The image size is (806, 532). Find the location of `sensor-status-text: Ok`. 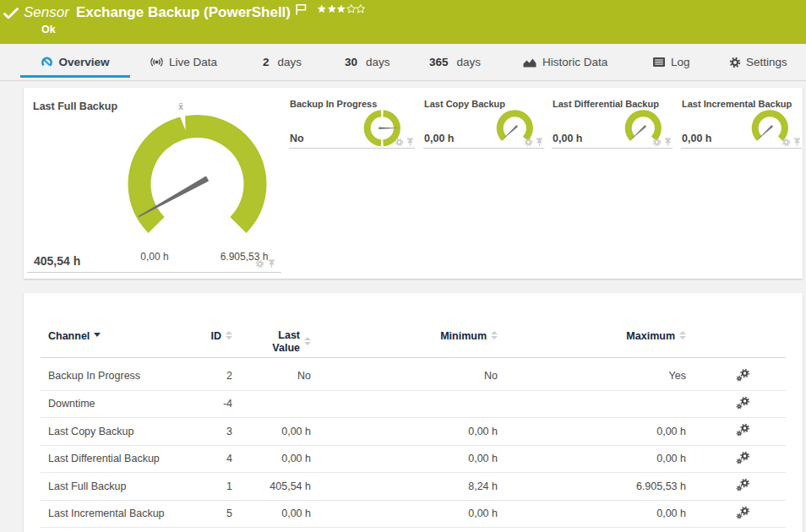

sensor-status-text: Ok is located at coordinates (49, 30).